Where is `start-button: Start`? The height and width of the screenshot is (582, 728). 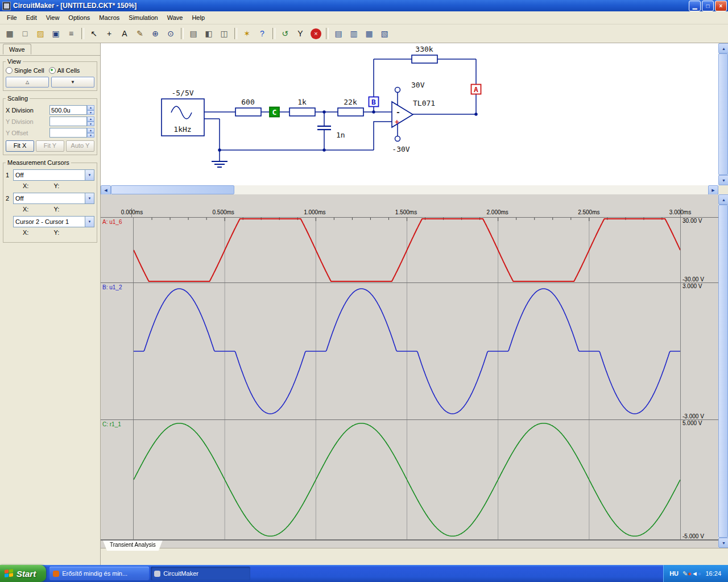
start-button: Start is located at coordinates (23, 573).